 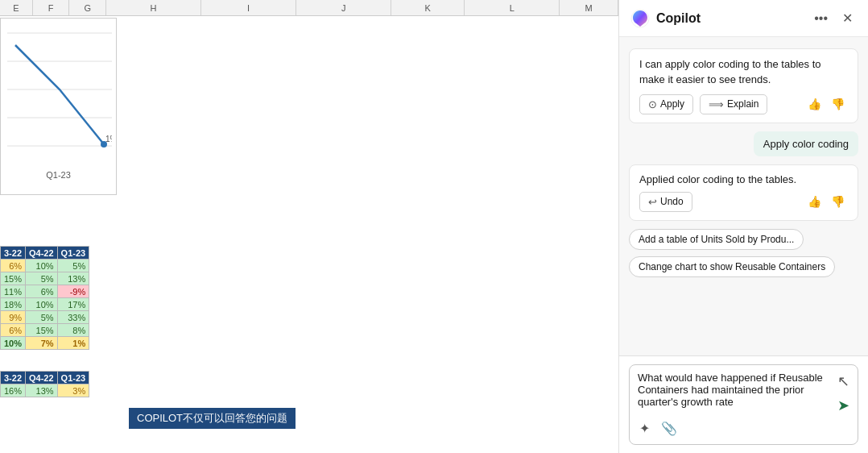 What do you see at coordinates (744, 73) in the screenshot?
I see `copilot-message-1-text: I can apply color coding to the tables t…` at bounding box center [744, 73].